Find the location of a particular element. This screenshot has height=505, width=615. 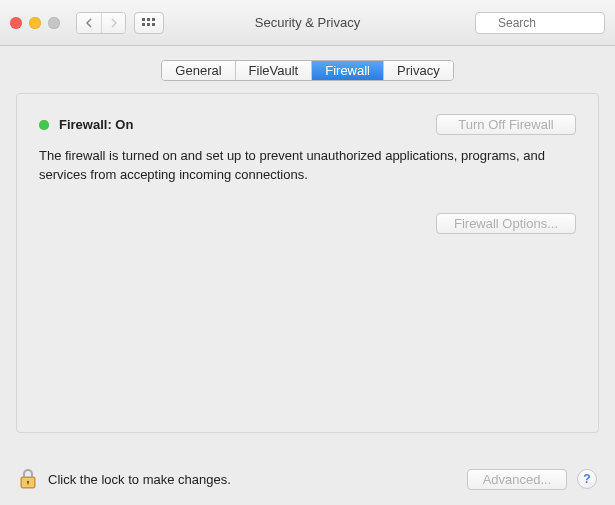

tab-general: General is located at coordinates (198, 70).